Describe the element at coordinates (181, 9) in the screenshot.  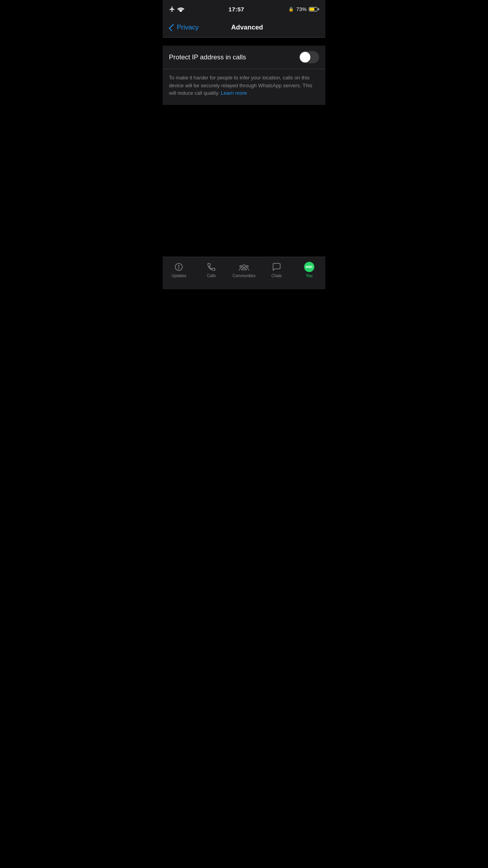
I see `wifi-icon` at that location.